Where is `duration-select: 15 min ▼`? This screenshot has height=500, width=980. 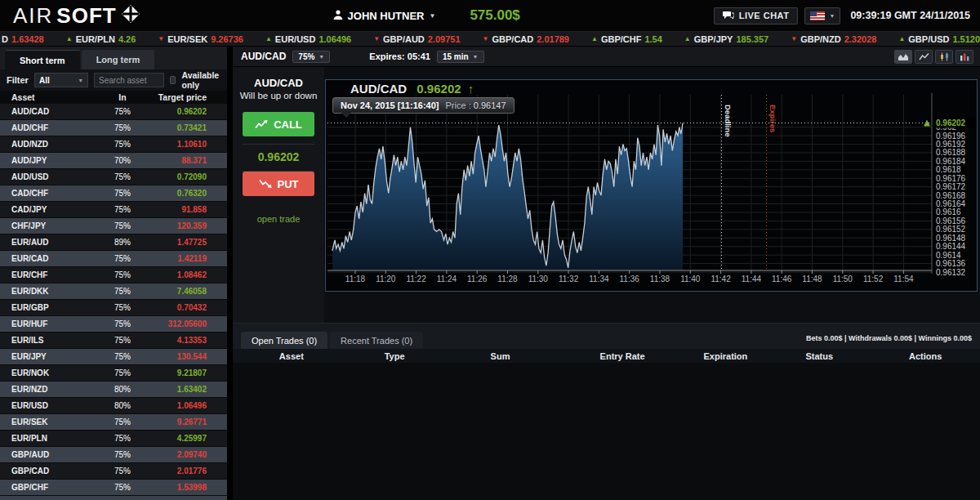
duration-select: 15 min ▼ is located at coordinates (461, 57).